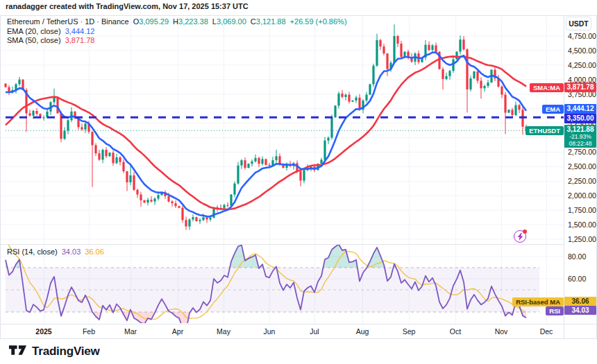 Image resolution: width=597 pixels, height=364 pixels. Describe the element at coordinates (546, 331) in the screenshot. I see `time-axis-label: Dec` at that location.